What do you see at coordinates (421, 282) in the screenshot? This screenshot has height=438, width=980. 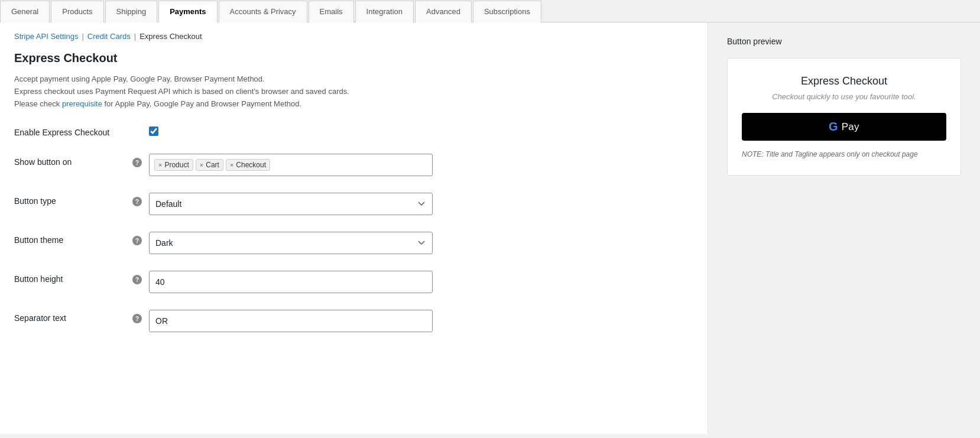 I see `button-height-control` at bounding box center [421, 282].